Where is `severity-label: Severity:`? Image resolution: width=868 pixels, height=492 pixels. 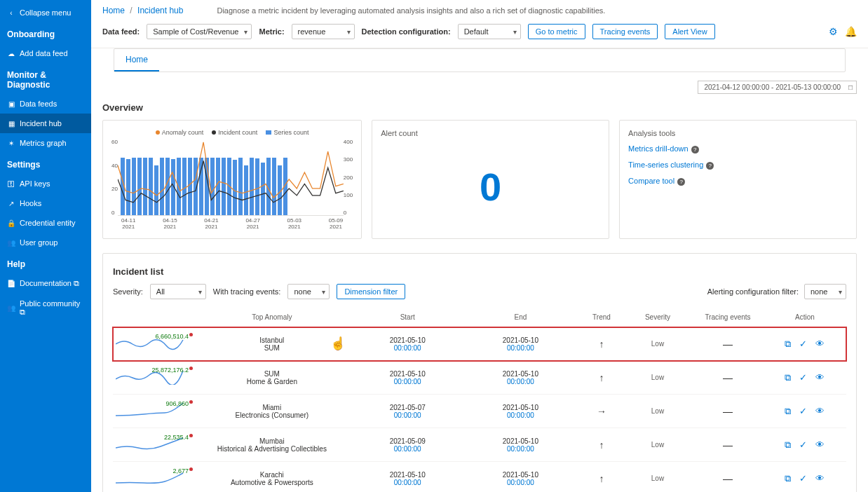
severity-label: Severity: is located at coordinates (128, 292).